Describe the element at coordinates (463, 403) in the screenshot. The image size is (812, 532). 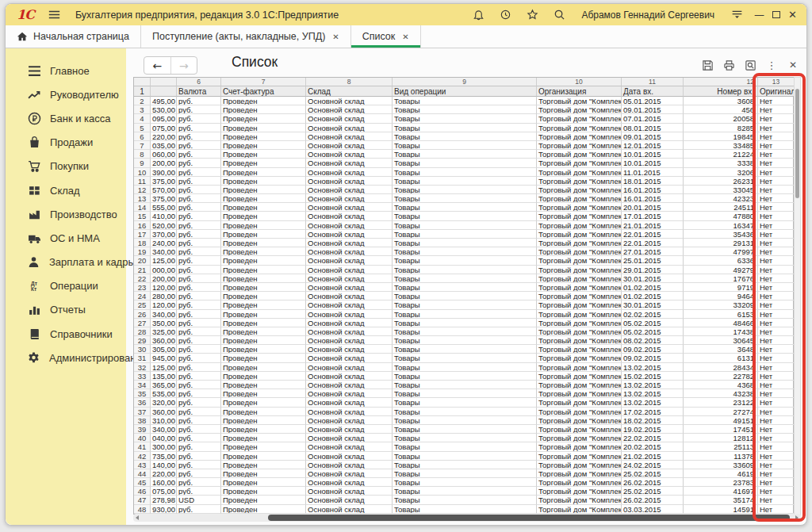
I see `table-row: 36320,00руб.ПроведенОсновной складТовары…` at that location.